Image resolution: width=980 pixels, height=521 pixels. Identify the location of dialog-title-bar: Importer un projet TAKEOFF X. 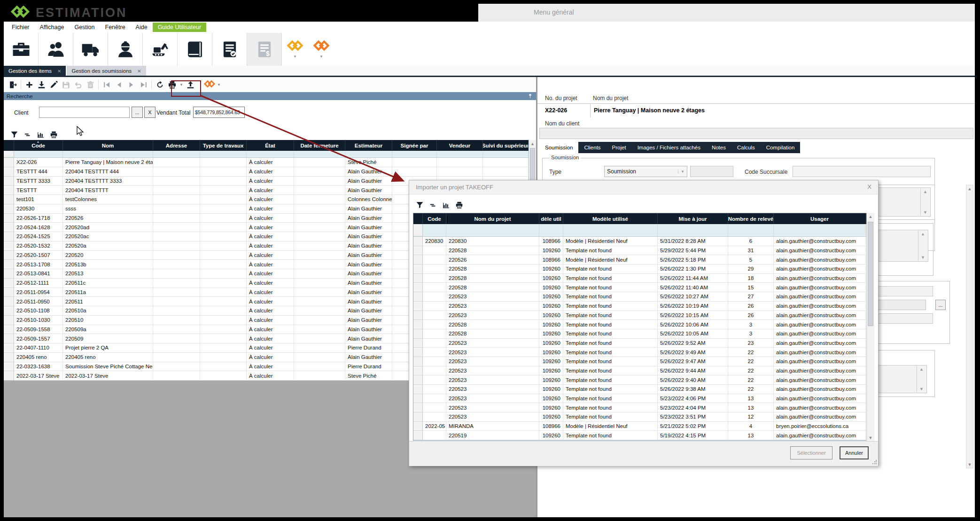
(644, 187).